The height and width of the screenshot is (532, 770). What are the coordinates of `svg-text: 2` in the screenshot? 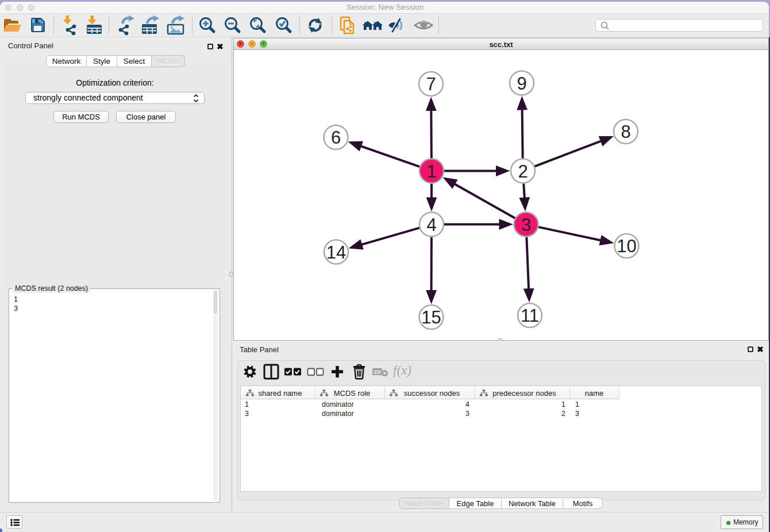 It's located at (523, 171).